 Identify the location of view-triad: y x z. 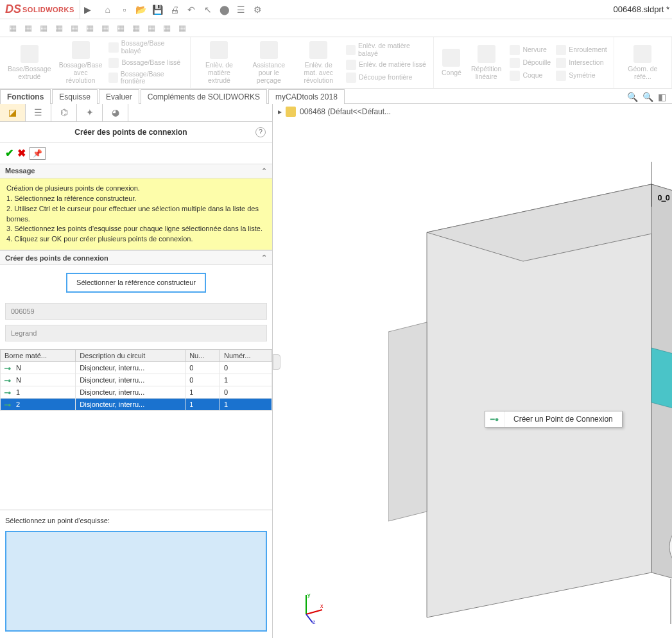
(309, 608).